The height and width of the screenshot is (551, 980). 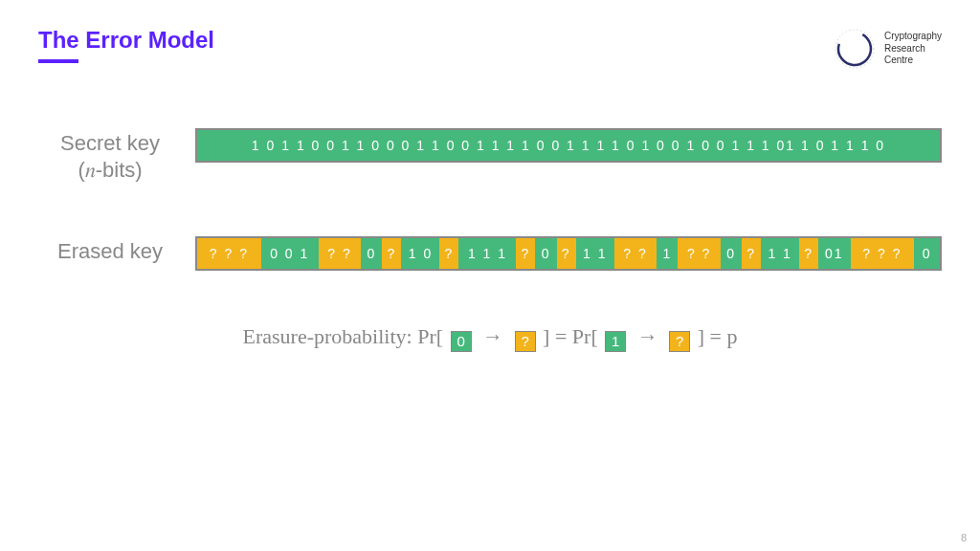 I want to click on erased-key-bar: ? ? ?0 0 1? ?0?1 0?1 1 1?0?1 1? ?1? ?0?1…, so click(x=568, y=253).